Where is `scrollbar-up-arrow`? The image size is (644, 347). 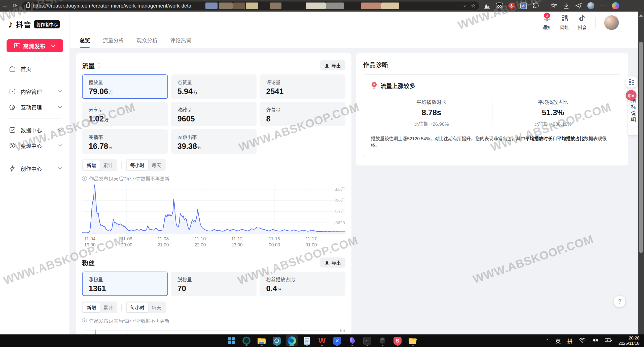 scrollbar-up-arrow is located at coordinates (641, 15).